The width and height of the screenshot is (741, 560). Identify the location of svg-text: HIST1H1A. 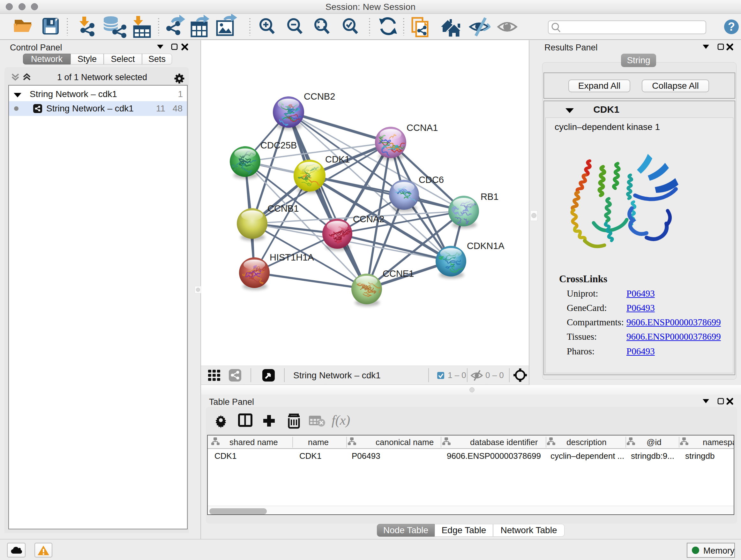
(292, 257).